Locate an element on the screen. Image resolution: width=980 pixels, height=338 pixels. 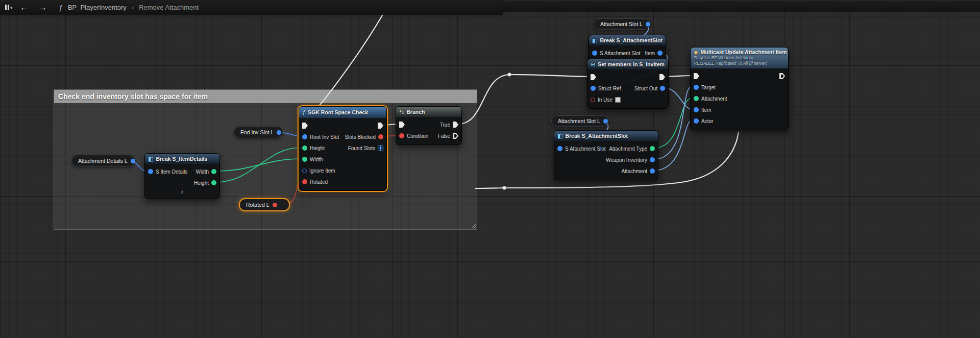
event-icon: ◈ is located at coordinates (696, 52).